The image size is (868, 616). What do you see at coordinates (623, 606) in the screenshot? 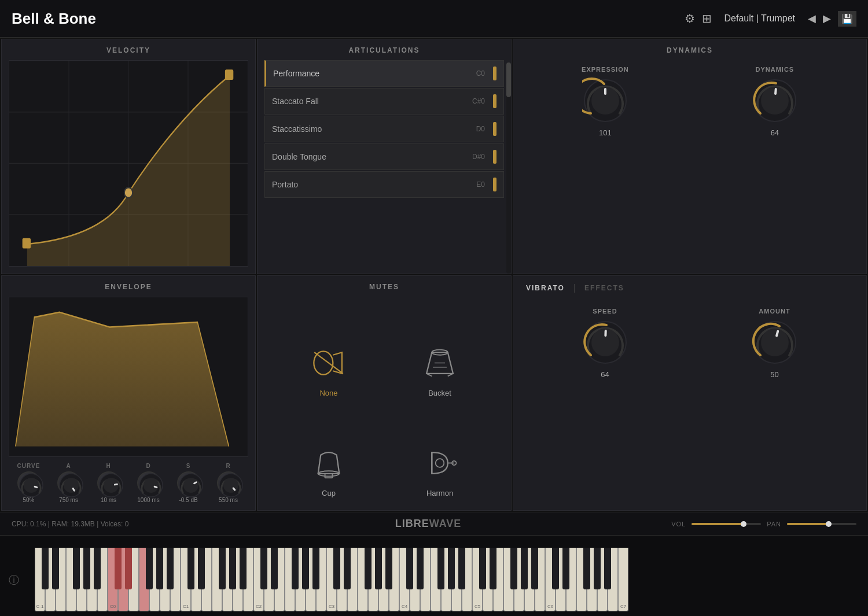
I see `octave-label: C7` at bounding box center [623, 606].